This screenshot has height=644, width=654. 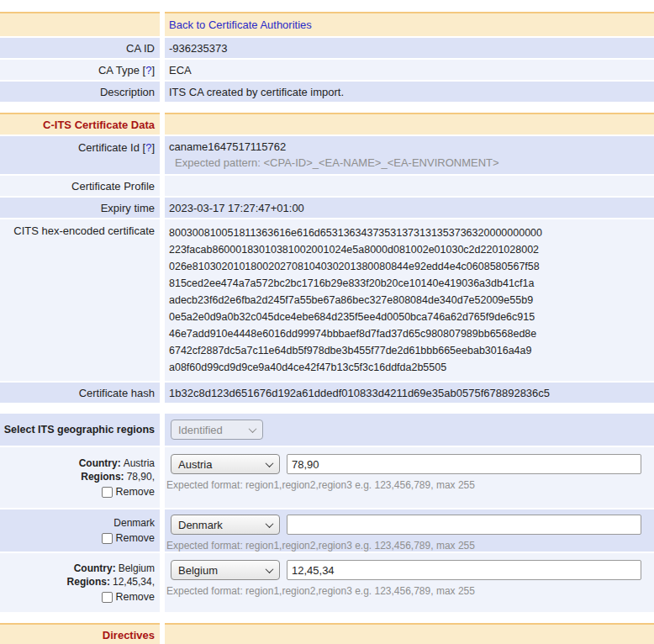 I want to click on directives-section-title: Directives, so click(x=80, y=634).